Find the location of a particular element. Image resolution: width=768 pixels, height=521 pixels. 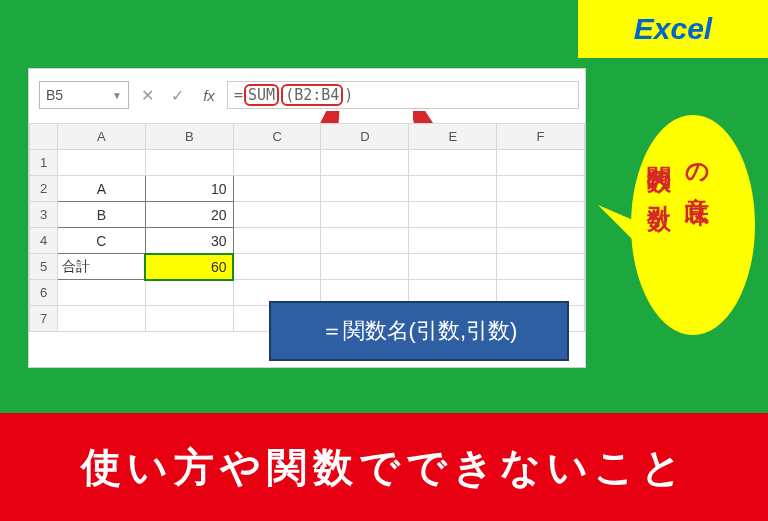

col-header: E is located at coordinates (453, 137).